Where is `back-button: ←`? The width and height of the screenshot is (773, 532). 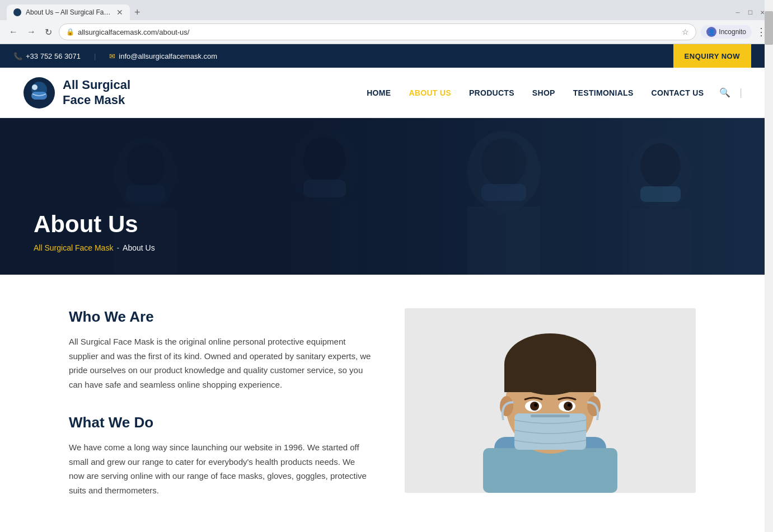 back-button: ← is located at coordinates (13, 32).